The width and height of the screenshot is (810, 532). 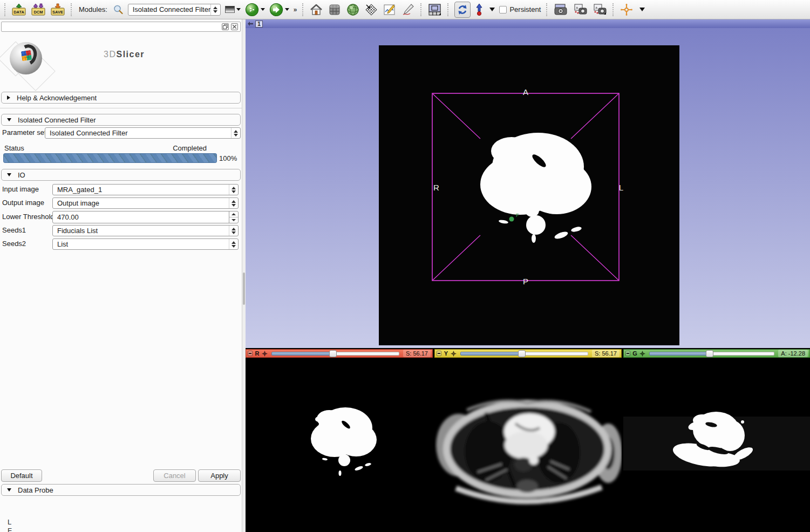 What do you see at coordinates (526, 282) in the screenshot?
I see `orientation-posterior: P` at bounding box center [526, 282].